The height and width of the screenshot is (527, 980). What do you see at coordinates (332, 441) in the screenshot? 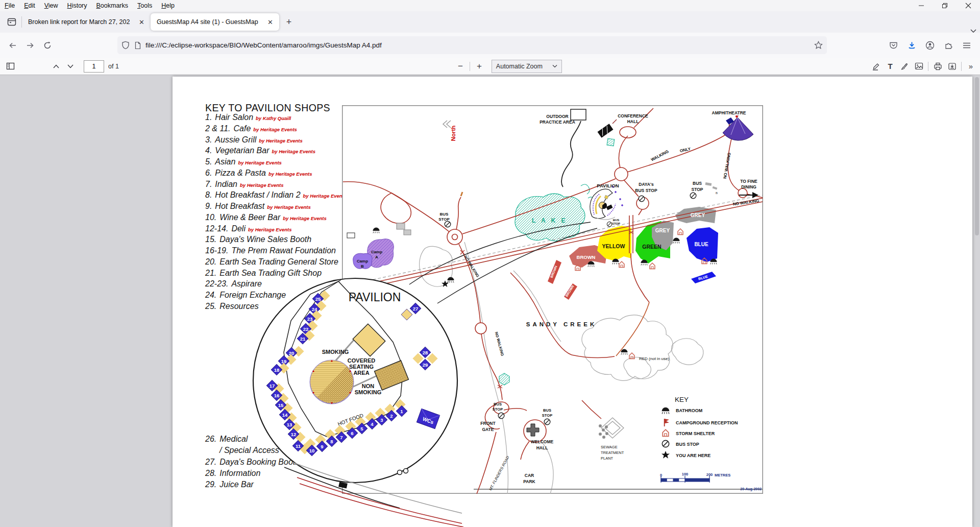
I see `stall-number: 8` at bounding box center [332, 441].